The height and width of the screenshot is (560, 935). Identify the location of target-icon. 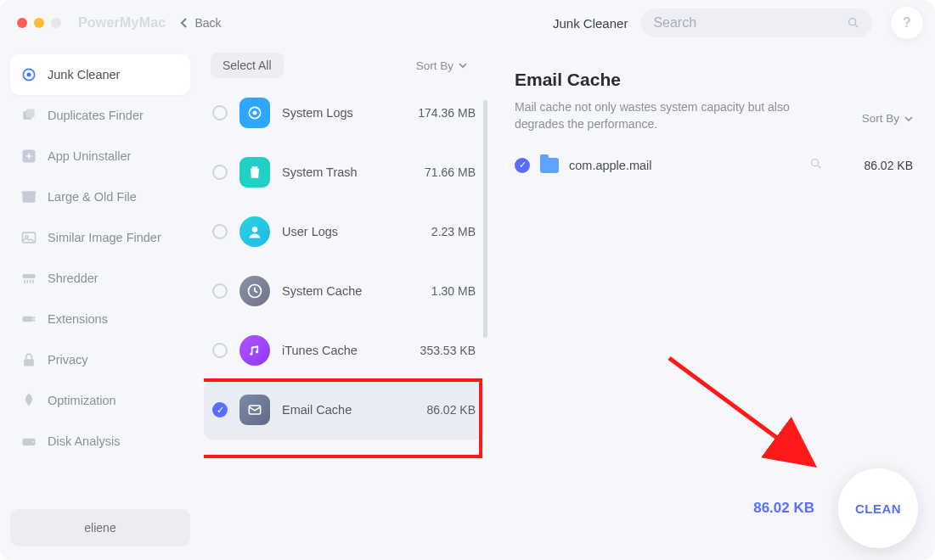
(29, 75).